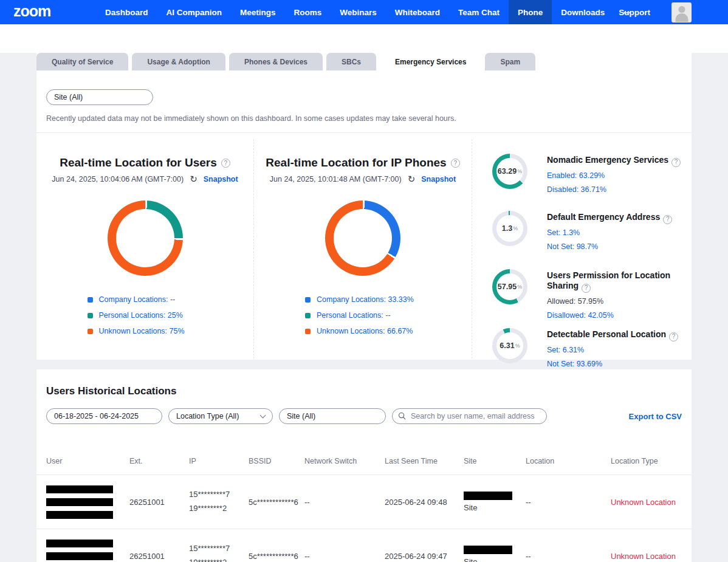 The height and width of the screenshot is (562, 728). I want to click on stat-line-set: Set: 1.3%, so click(619, 233).